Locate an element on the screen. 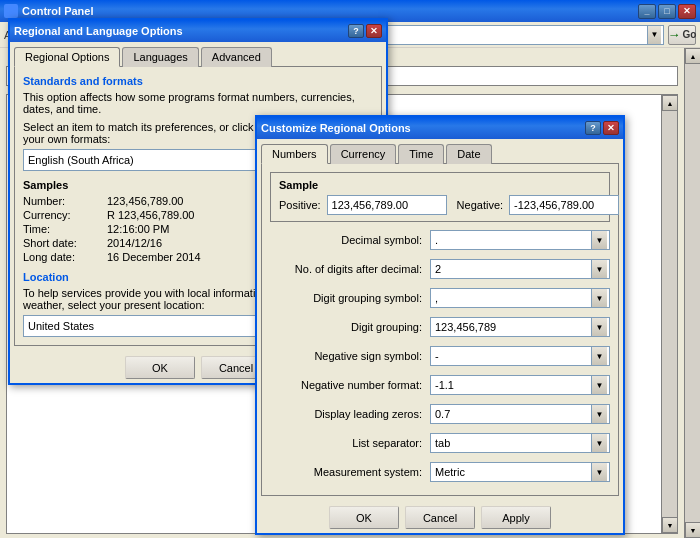 The image size is (700, 538). sample-longdate-label: Long date: is located at coordinates (63, 257).